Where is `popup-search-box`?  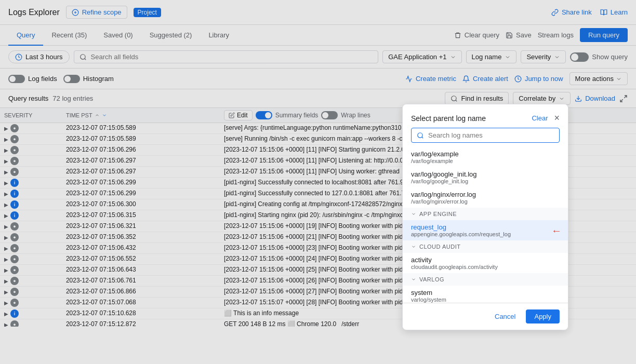 popup-search-box is located at coordinates (485, 135).